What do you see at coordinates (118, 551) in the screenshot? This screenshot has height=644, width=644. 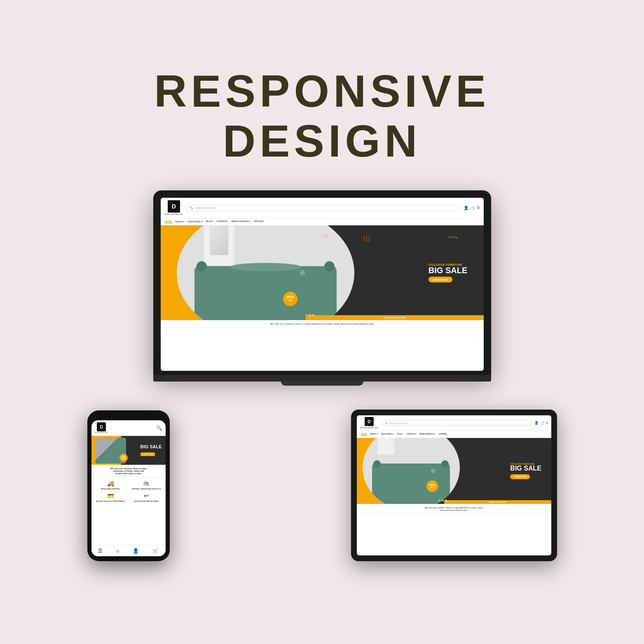 I see `nav-home-icon: ⌂` at bounding box center [118, 551].